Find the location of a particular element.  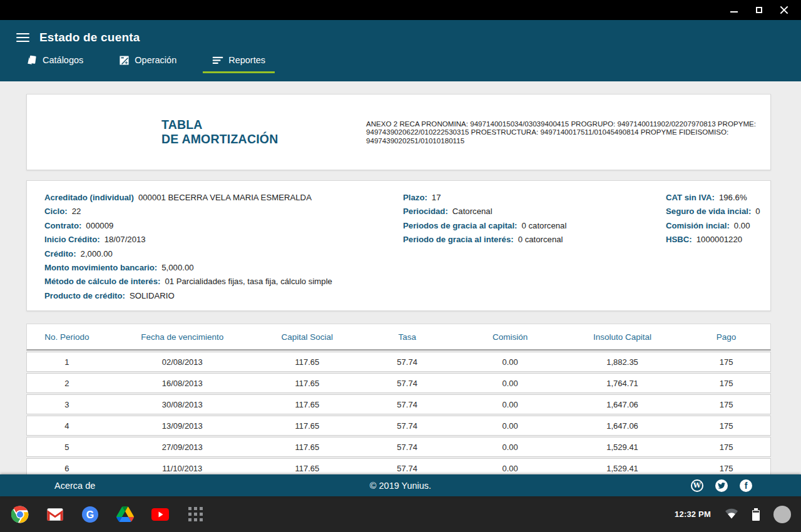

tab-label: Reportes is located at coordinates (247, 60).